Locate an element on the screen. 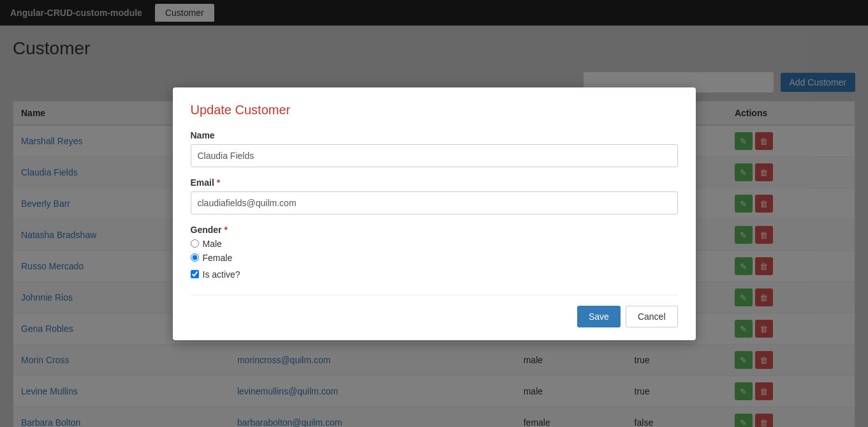  save-button: Save is located at coordinates (599, 317).